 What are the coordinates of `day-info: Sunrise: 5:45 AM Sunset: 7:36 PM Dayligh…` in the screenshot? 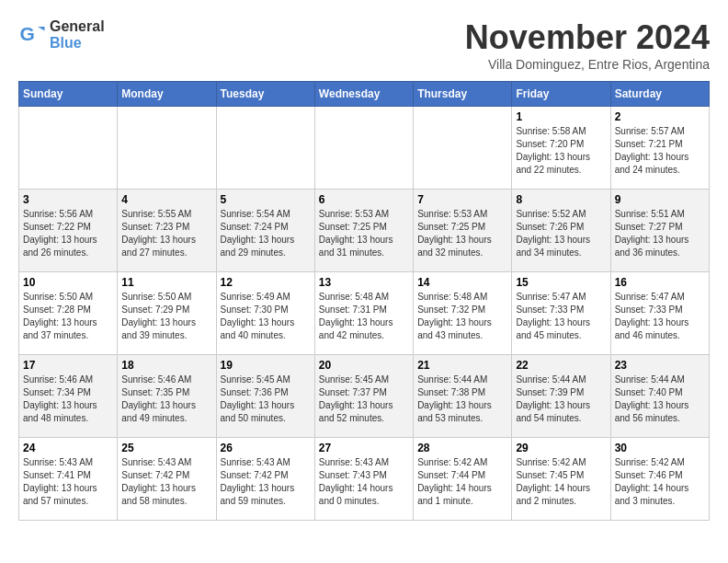 It's located at (266, 399).